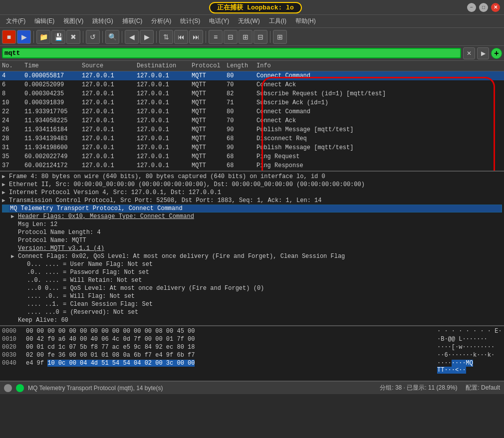 The width and height of the screenshot is (504, 438). I want to click on detail-row: ▶Ethernet II, Src: 00:00:00_00:00:00 (00…, so click(252, 185).